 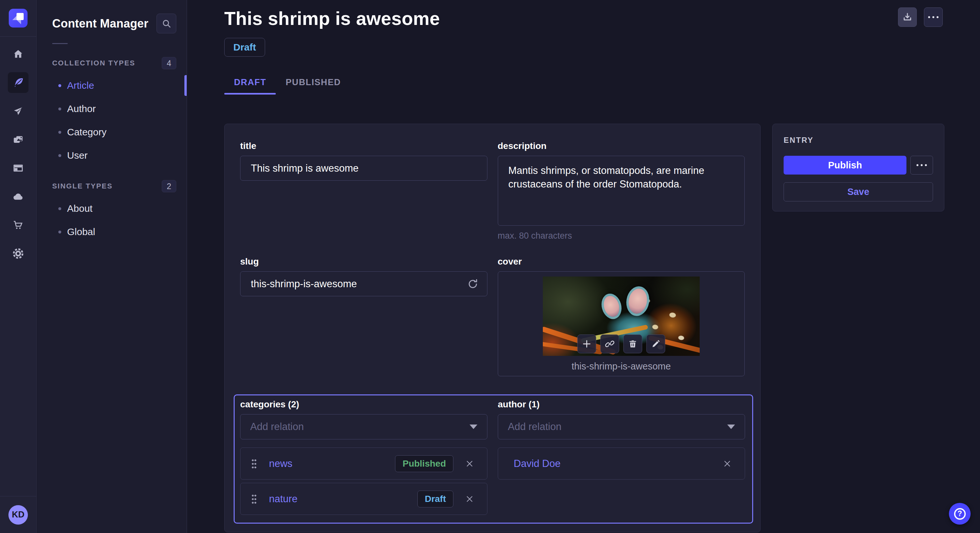 I want to click on relation-status-badge: Draft, so click(x=435, y=499).